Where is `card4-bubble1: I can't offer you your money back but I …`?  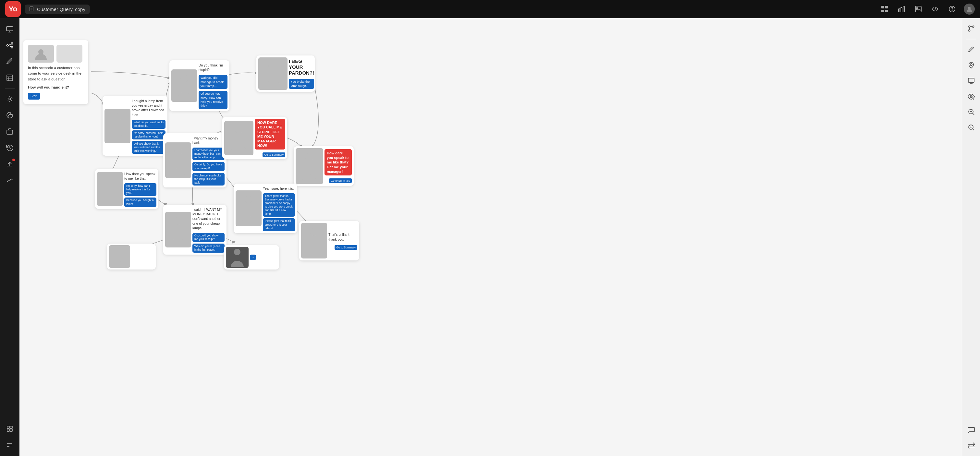
card4-bubble1: I can't offer you your money back but I … is located at coordinates (208, 154).